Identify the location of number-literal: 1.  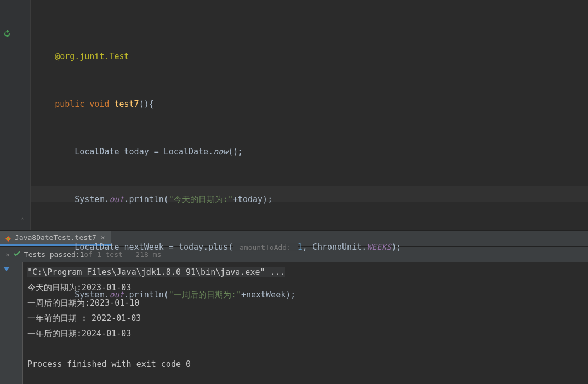
(300, 247).